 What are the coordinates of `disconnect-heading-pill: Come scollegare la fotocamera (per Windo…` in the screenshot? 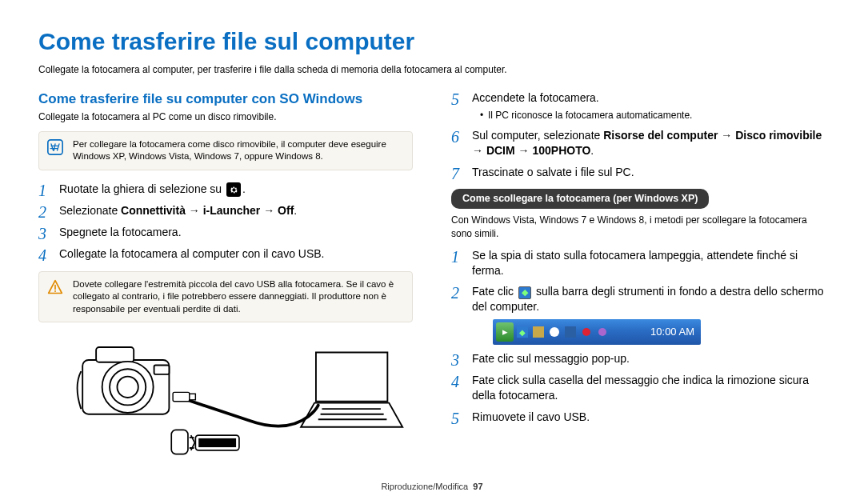 It's located at (580, 198).